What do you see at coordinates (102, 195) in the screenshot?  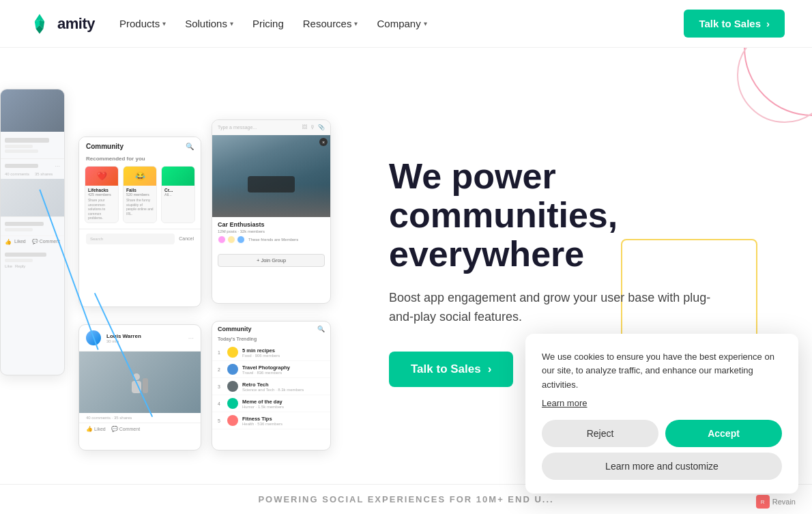 I see `comm-card-1: ❤️ Lifehacks 425 members Share your unco…` at bounding box center [102, 195].